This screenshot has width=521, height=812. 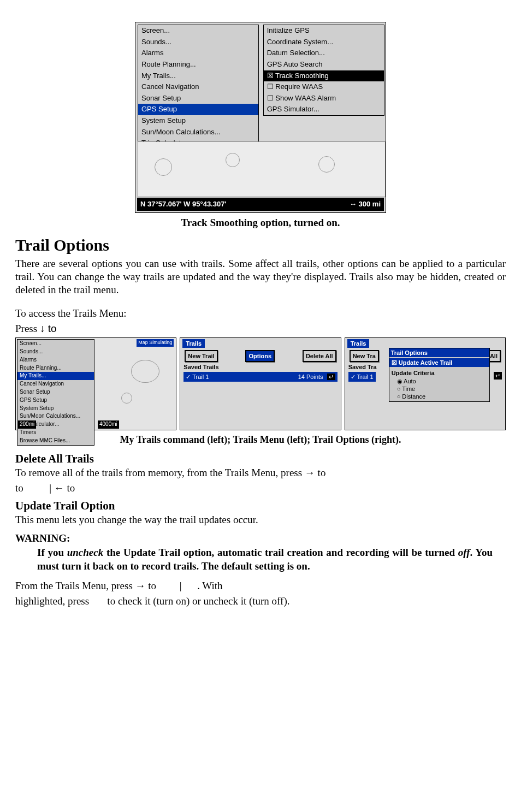 I want to click on heading-trail-options: Trail Options, so click(x=260, y=245).